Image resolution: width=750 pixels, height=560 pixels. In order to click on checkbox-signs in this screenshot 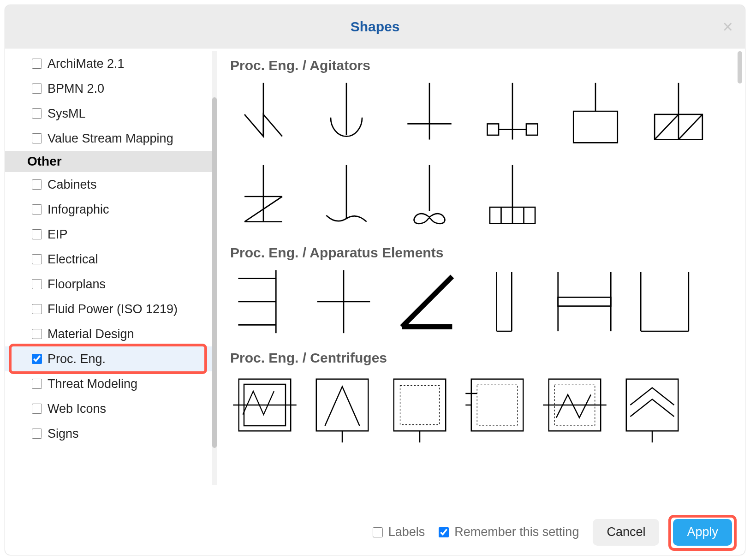, I will do `click(37, 434)`.